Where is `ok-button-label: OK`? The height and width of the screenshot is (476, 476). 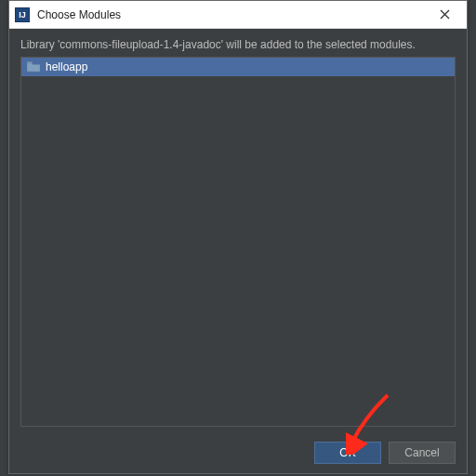 ok-button-label: OK is located at coordinates (348, 453).